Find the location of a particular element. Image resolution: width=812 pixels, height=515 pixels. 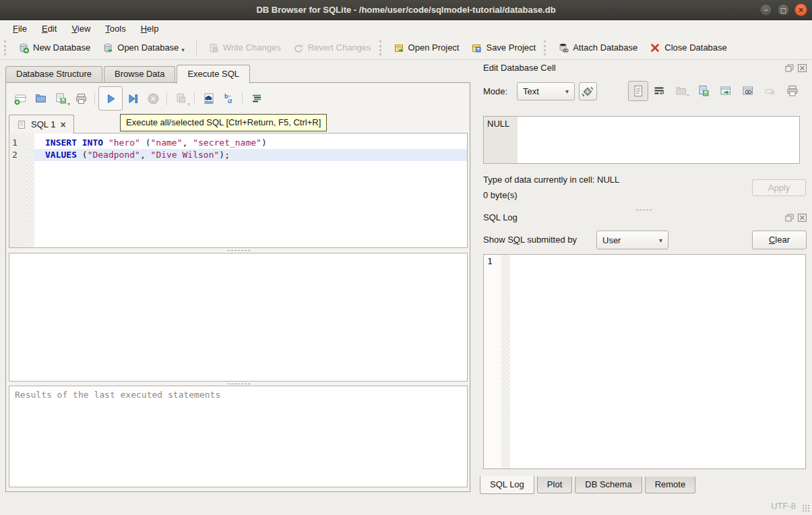

menubar: File Edit View Tools Help is located at coordinates (406, 28).